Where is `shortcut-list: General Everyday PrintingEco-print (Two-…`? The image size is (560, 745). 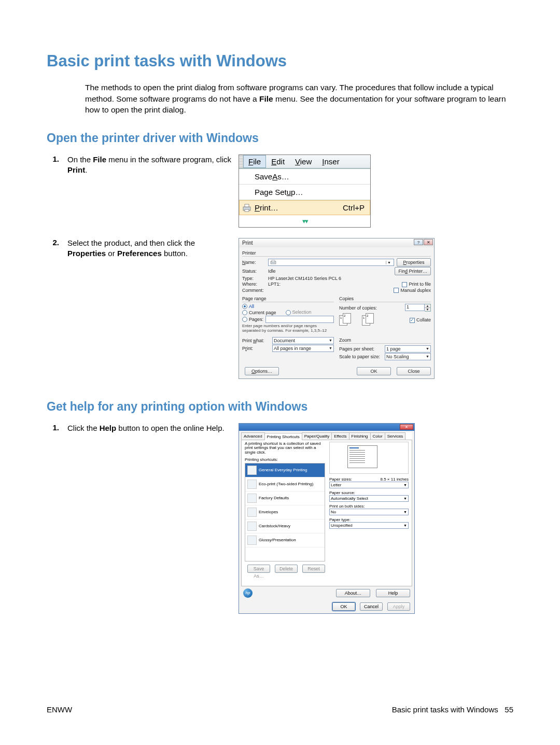 shortcut-list: General Everyday PrintingEco-print (Two-… is located at coordinates (285, 512).